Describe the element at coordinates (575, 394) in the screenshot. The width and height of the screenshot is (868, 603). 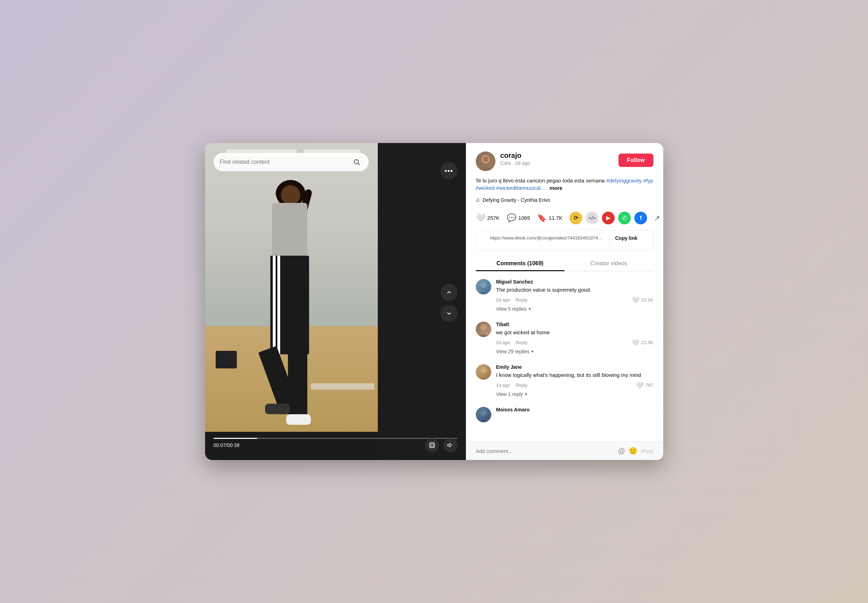
I see `view-replies-button: View 1 reply ▾` at that location.